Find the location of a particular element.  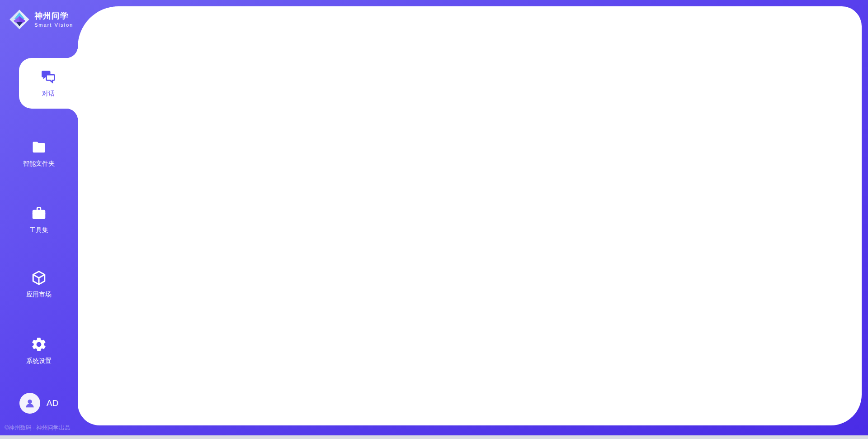

sidebar-item-settings: 系统设置 is located at coordinates (39, 351).